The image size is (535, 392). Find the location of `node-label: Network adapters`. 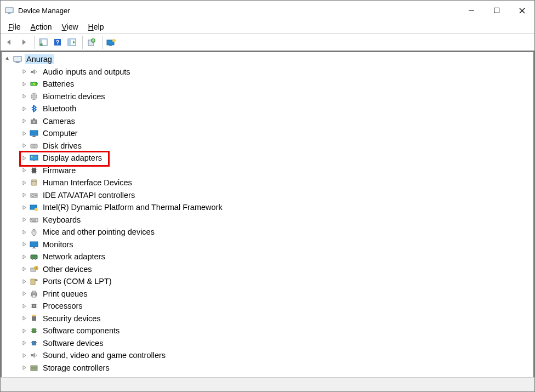

node-label: Network adapters is located at coordinates (74, 257).